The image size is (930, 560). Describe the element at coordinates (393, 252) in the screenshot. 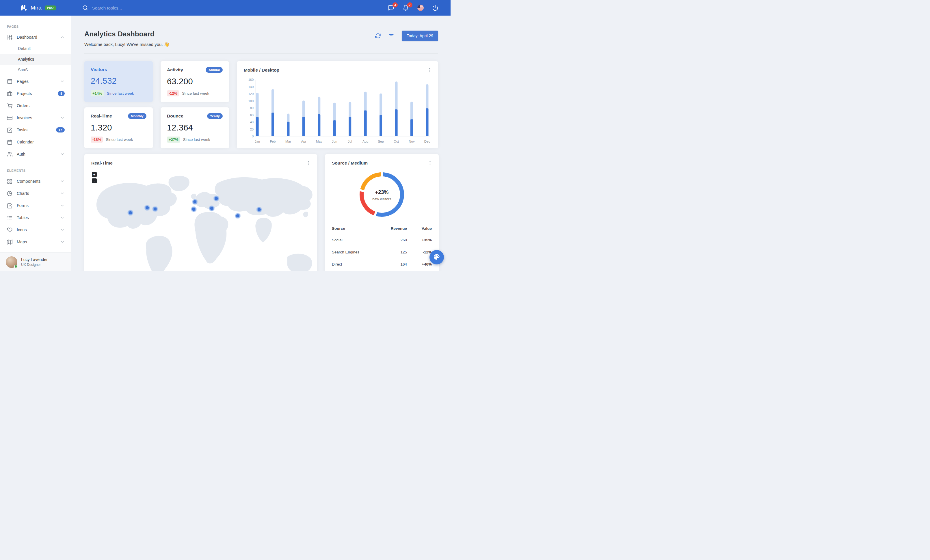

I see `revenue-cell: 125` at that location.